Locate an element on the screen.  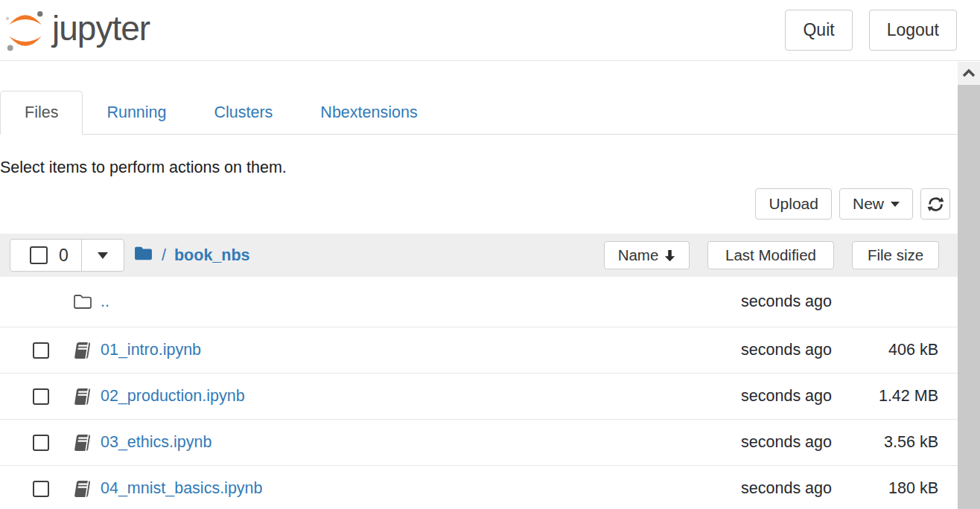
sort-by-modified-button: Last Modified is located at coordinates (771, 255).